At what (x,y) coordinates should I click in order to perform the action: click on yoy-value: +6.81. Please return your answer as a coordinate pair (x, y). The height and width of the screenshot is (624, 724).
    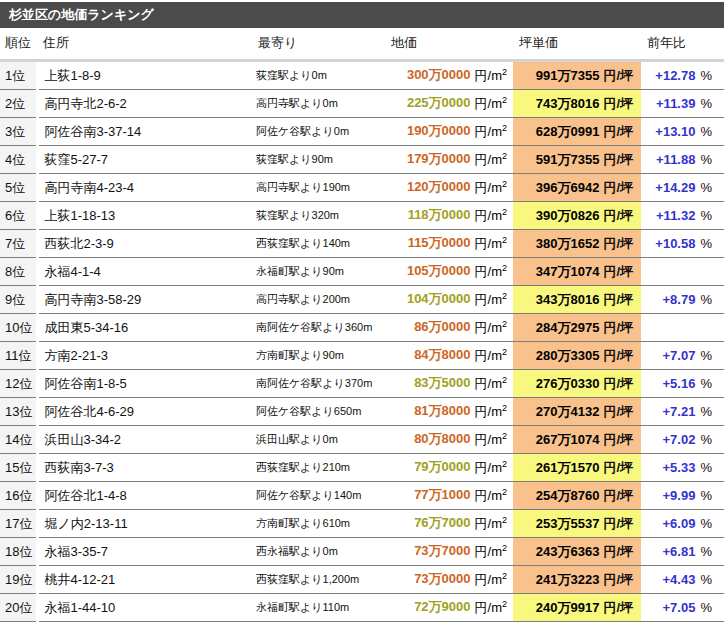
    Looking at the image, I should click on (680, 552).